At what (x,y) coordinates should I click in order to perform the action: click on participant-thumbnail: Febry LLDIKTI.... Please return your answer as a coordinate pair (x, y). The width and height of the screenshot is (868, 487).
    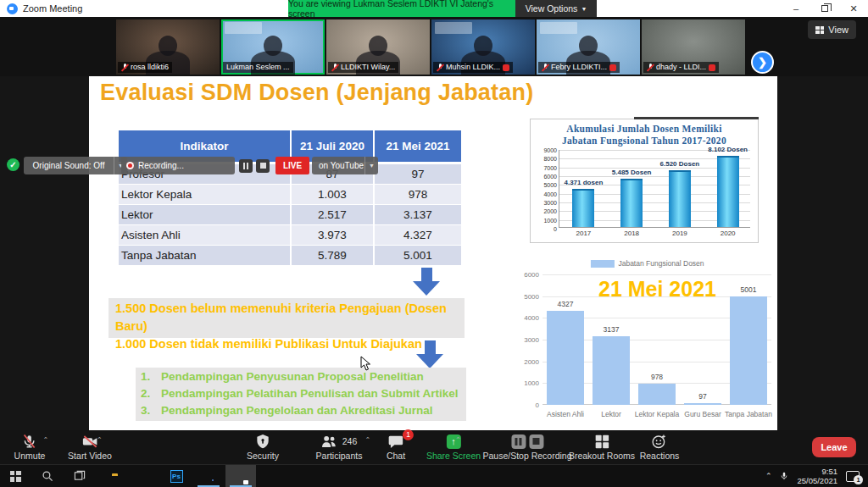
    Looking at the image, I should click on (588, 47).